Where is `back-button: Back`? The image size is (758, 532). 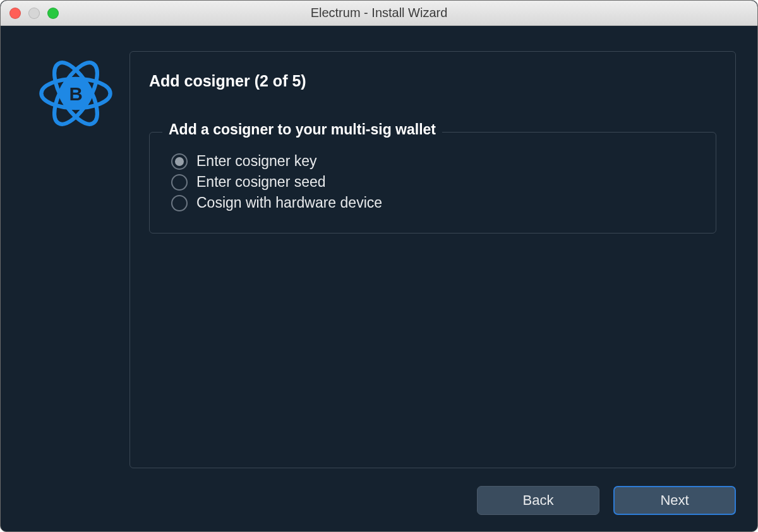
back-button: Back is located at coordinates (538, 500).